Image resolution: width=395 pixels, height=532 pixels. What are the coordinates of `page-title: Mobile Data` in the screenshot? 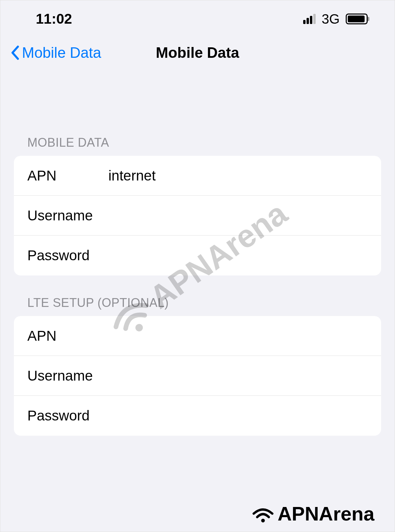 It's located at (198, 53).